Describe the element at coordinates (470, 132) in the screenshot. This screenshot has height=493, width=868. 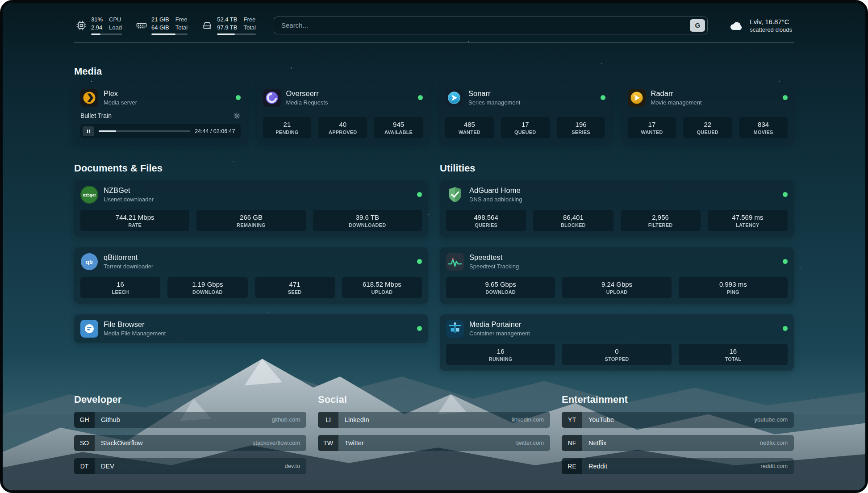
I see `stat-label: WANTED` at that location.